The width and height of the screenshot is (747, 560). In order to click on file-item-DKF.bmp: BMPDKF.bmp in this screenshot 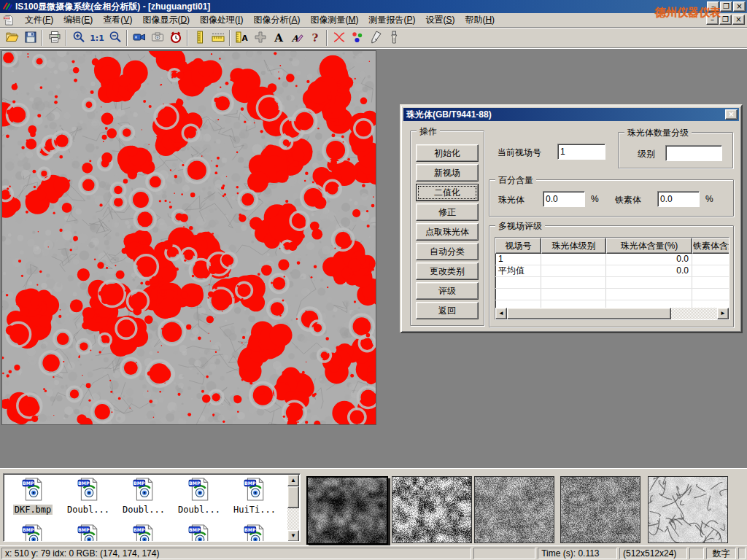, I will do `click(33, 495)`.